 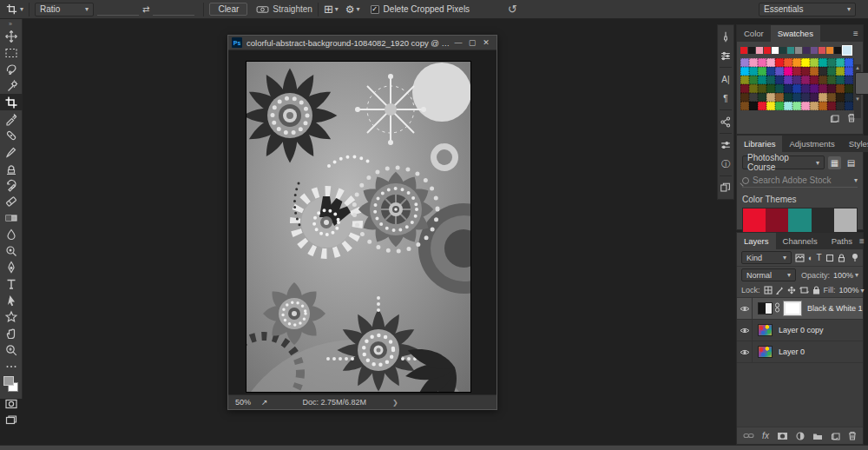 What do you see at coordinates (812, 144) in the screenshot?
I see `tab-adjustments: Adjustments` at bounding box center [812, 144].